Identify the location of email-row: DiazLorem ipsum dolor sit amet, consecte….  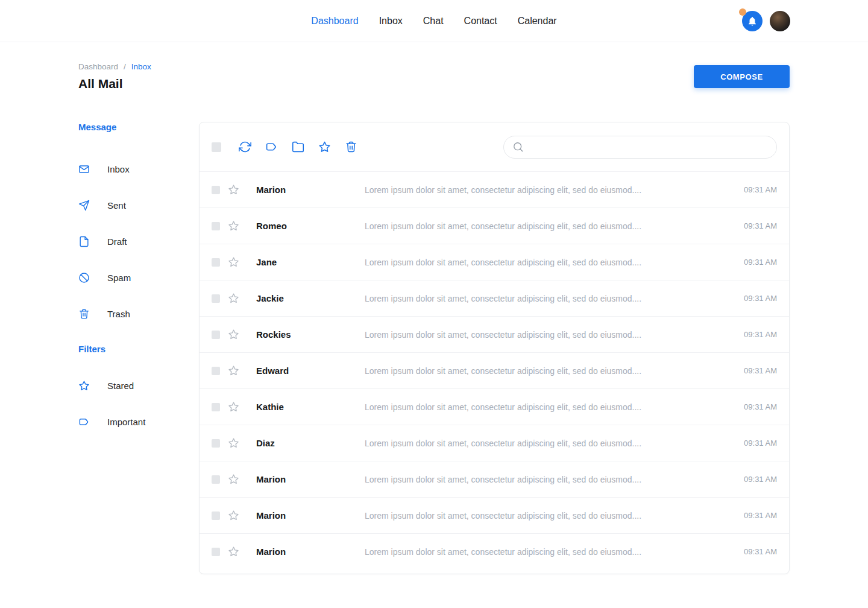
(494, 443).